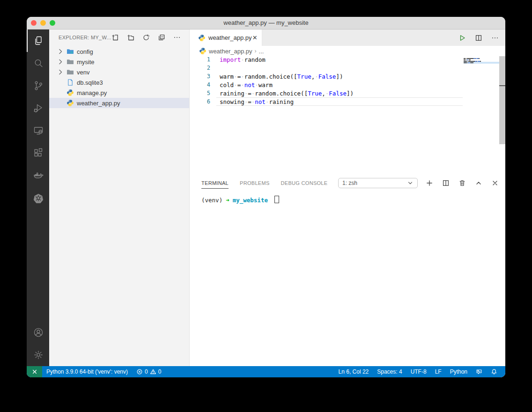  What do you see at coordinates (140, 372) in the screenshot?
I see `error-icon` at bounding box center [140, 372].